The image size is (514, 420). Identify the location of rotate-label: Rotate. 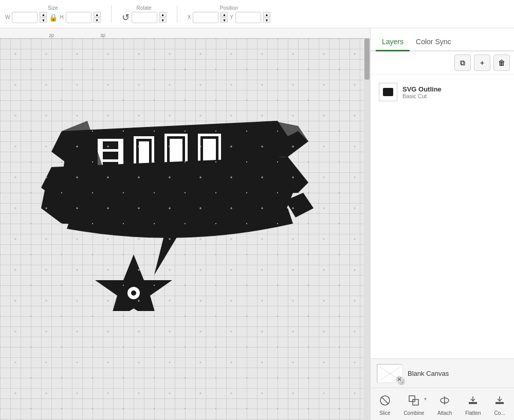
(144, 8).